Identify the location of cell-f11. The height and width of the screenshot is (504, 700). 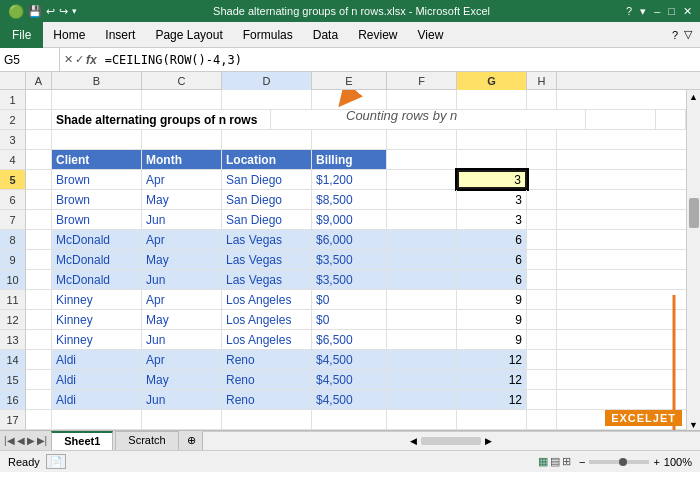
(422, 300).